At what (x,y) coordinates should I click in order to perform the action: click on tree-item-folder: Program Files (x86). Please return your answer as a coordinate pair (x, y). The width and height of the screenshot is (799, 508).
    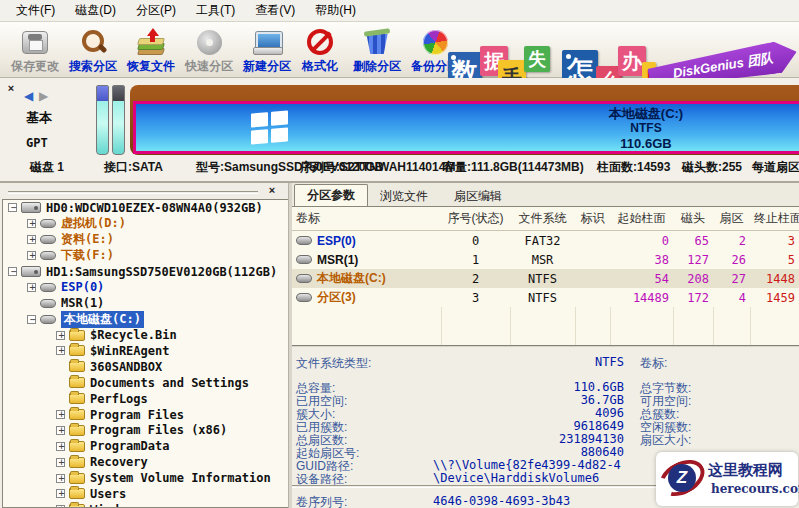
    Looking at the image, I should click on (146, 430).